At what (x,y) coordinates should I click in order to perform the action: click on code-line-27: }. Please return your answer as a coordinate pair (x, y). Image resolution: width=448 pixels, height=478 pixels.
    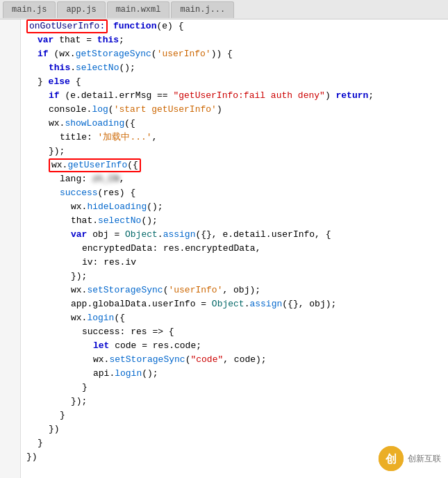
    Looking at the image, I should click on (238, 388).